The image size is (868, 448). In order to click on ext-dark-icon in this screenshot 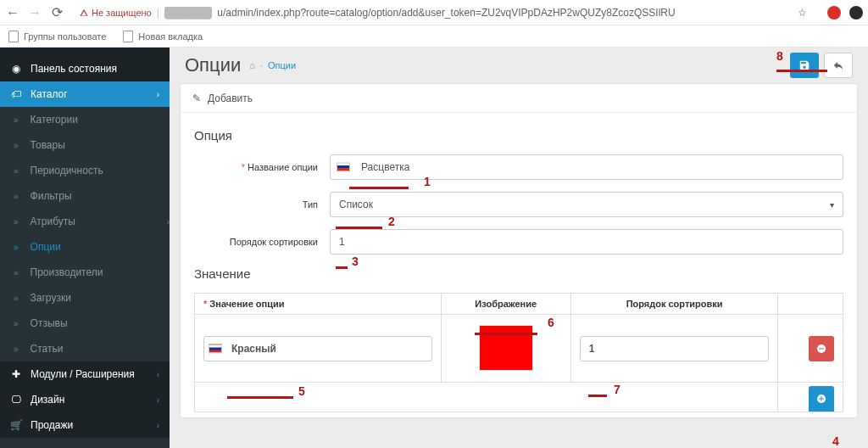, I will do `click(856, 13)`.